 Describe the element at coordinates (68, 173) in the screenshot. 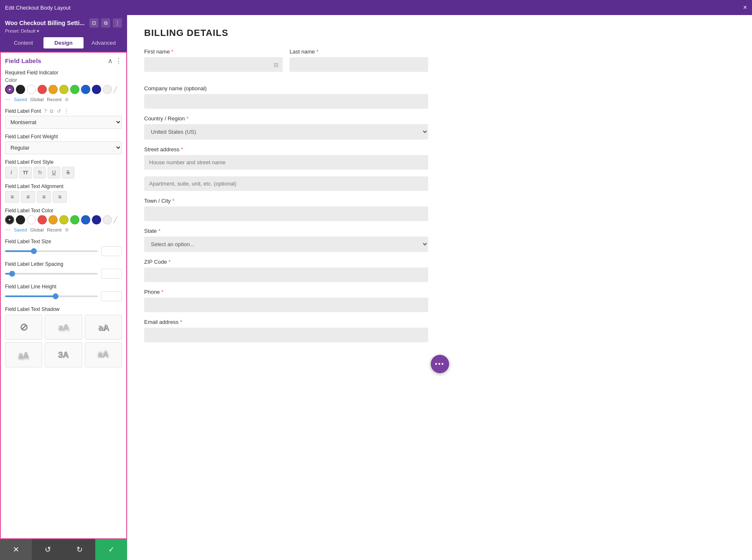

I see `strikethrough-btn: S` at that location.